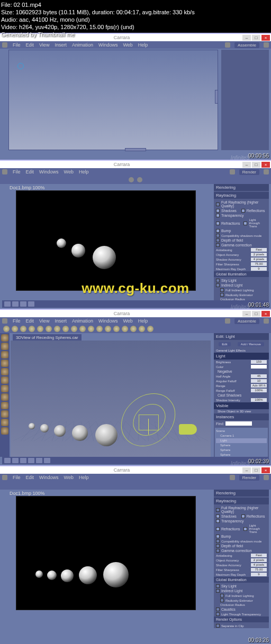 The image size is (271, 644). I want to click on first-icon, so click(7, 461).